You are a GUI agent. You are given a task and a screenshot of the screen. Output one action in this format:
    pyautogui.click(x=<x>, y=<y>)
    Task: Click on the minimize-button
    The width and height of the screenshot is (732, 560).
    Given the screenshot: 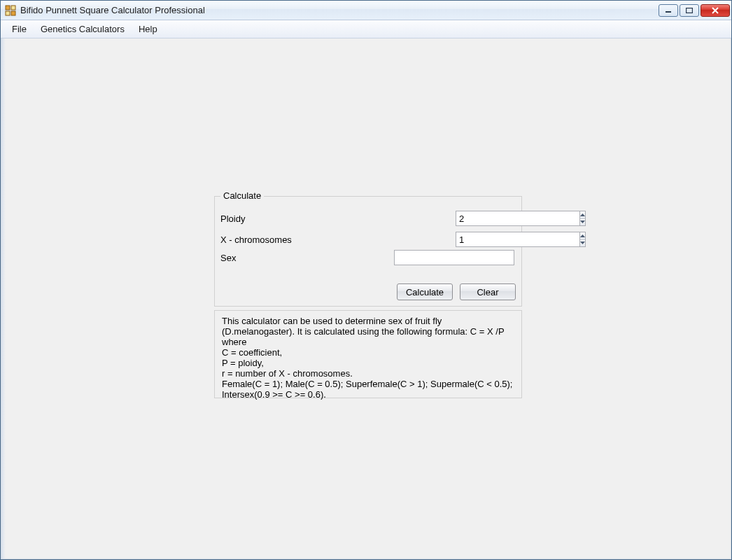 What is the action you would take?
    pyautogui.click(x=668, y=10)
    